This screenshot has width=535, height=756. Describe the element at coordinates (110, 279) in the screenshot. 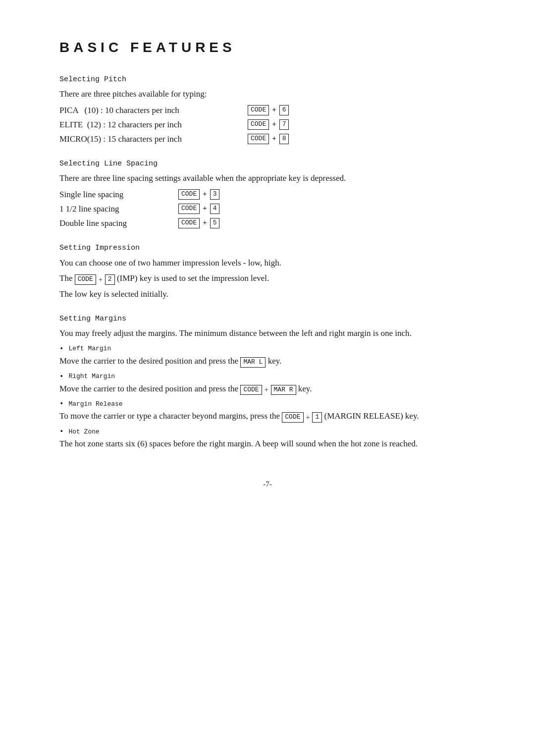

I see `key2-impression: 2` at that location.